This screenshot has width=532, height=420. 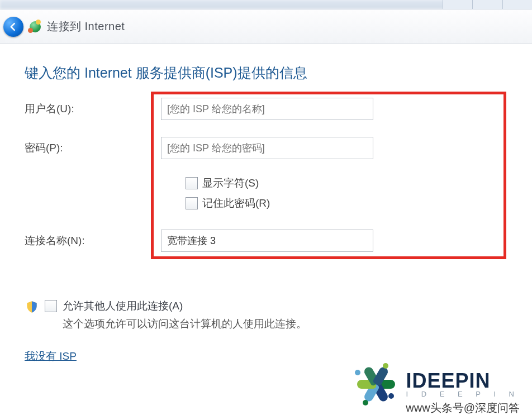 What do you see at coordinates (192, 183) in the screenshot?
I see `show-characters-checkbox` at bounding box center [192, 183].